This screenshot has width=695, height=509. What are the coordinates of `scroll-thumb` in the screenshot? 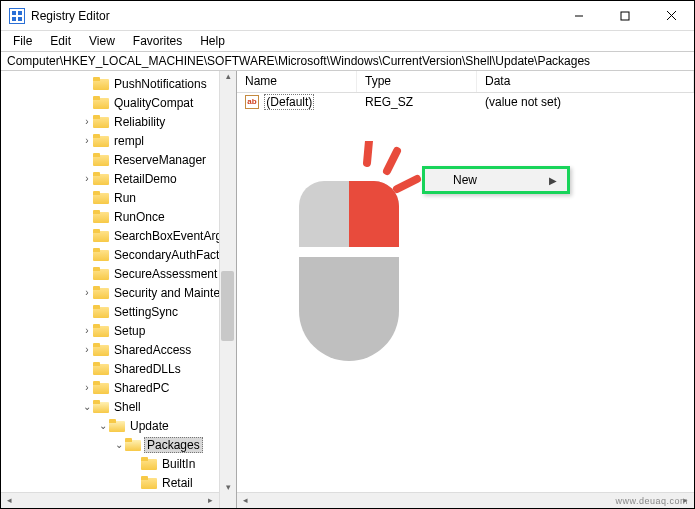 It's located at (228, 306).